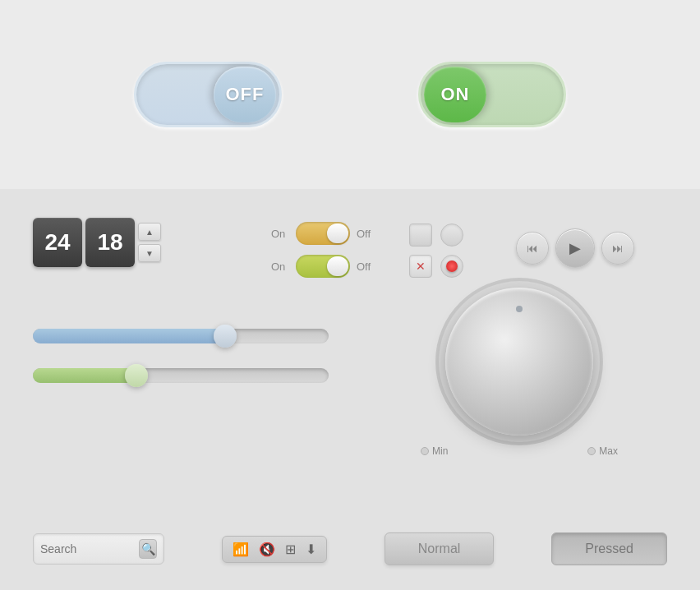 The image size is (700, 590). I want to click on small-knob-orange, so click(338, 233).